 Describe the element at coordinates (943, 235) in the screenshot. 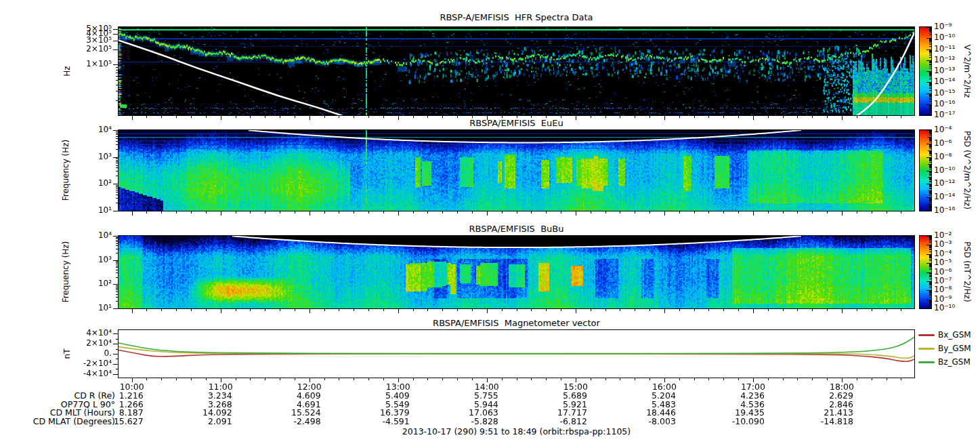

I see `colorbar-tick-label: 10⁻²` at that location.